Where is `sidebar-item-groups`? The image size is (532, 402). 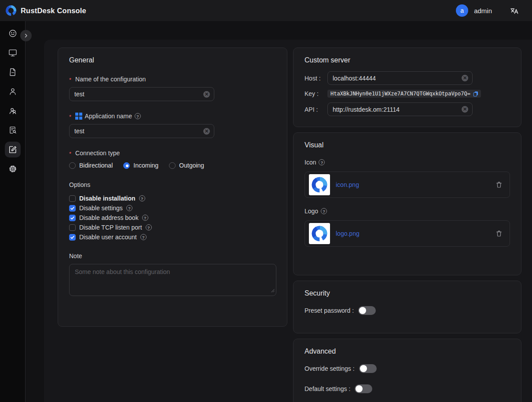 sidebar-item-groups is located at coordinates (13, 111).